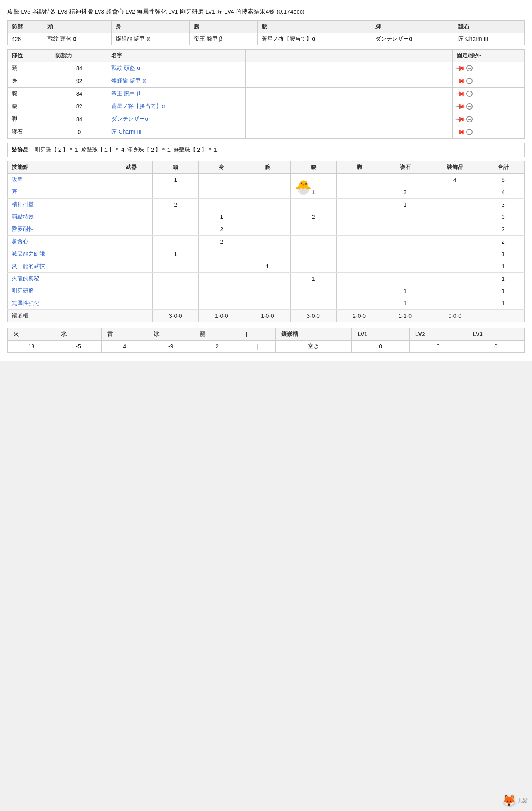 This screenshot has height=811, width=532. What do you see at coordinates (171, 346) in the screenshot?
I see `element-ice-val: -9` at bounding box center [171, 346].